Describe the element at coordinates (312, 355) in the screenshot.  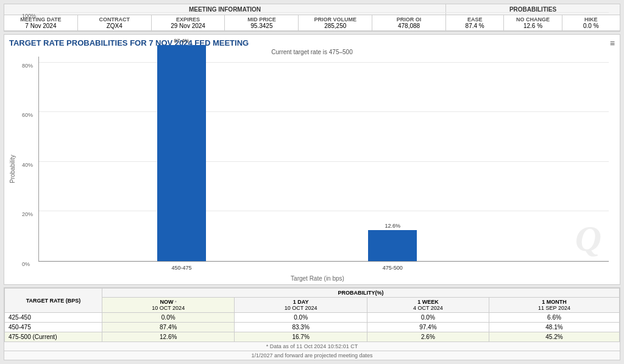
I see `table-footnote2: 1/1/2027 and forward are projected meeti…` at that location.